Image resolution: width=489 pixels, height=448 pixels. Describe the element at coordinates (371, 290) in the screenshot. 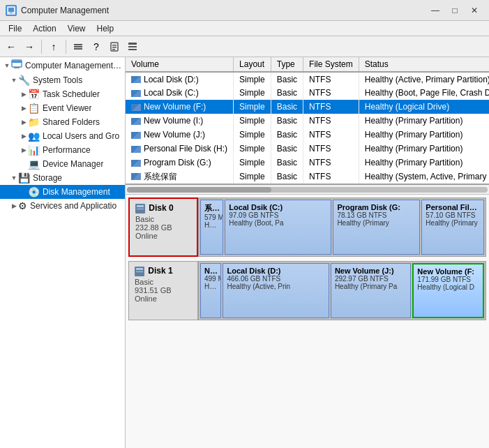

I see `partition-disk1-2: New Volume (J:) 292.97 GB NTFS Healthy (…` at that location.